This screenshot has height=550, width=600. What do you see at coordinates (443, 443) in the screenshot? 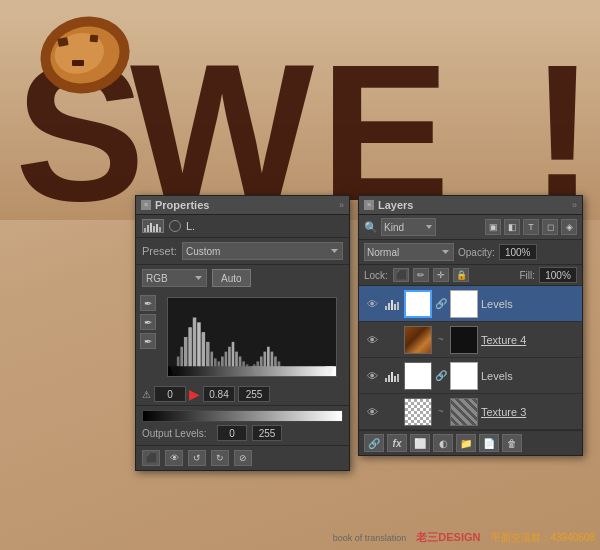
I see `adjustment-btn: ◐` at bounding box center [443, 443].